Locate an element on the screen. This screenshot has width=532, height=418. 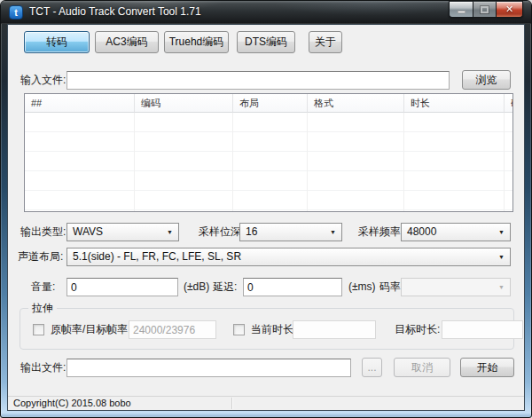
table-header-cell: 码率 is located at coordinates (509, 103).